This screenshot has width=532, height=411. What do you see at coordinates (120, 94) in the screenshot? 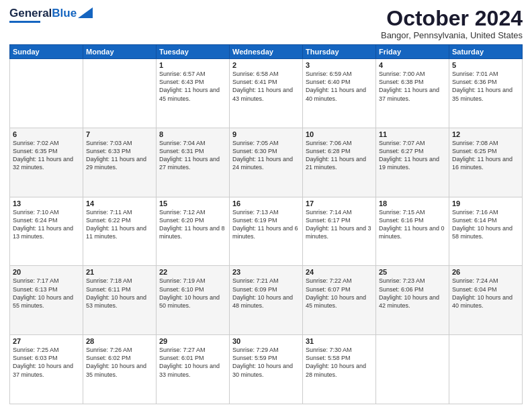
I see `calendar-cell-w1-d2` at bounding box center [120, 94].